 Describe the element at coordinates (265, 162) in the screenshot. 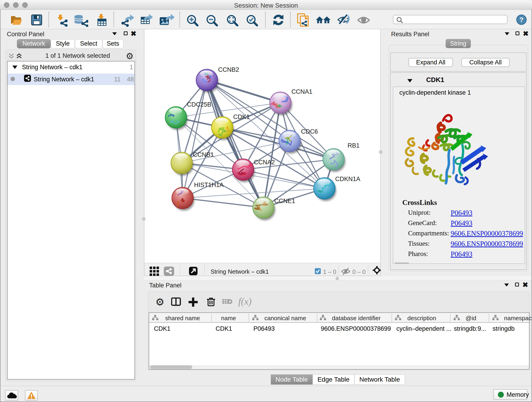

I see `svg-text: CCNA2` at that location.